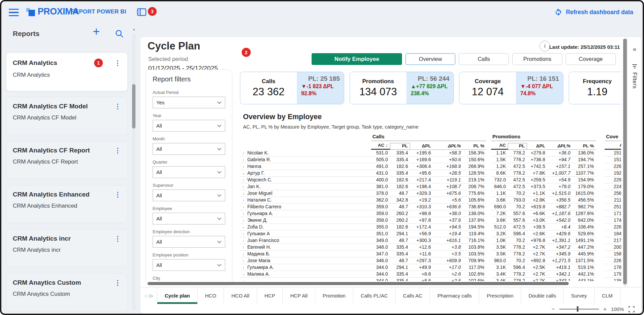 The width and height of the screenshot is (644, 315). I want to click on view-button-overview: Overview, so click(430, 59).